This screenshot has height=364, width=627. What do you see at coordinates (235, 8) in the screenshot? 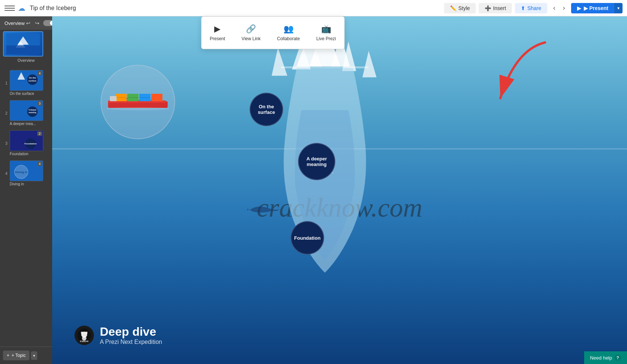
I see `document-title: Tip of the Iceberg` at bounding box center [235, 8].